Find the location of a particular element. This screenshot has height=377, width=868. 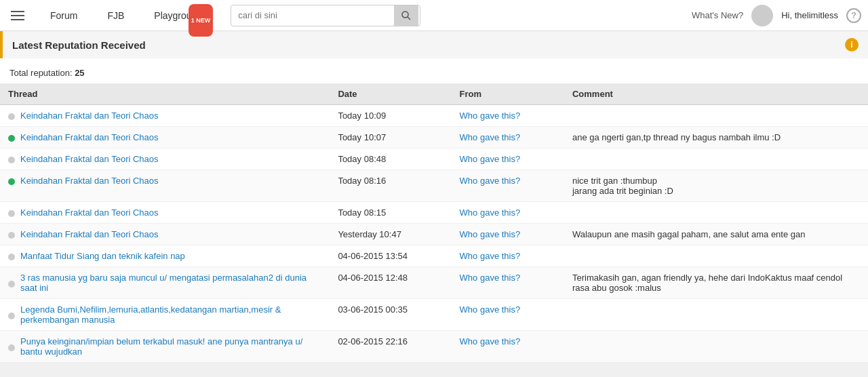

date-cell: Today 10:09 is located at coordinates (391, 116).